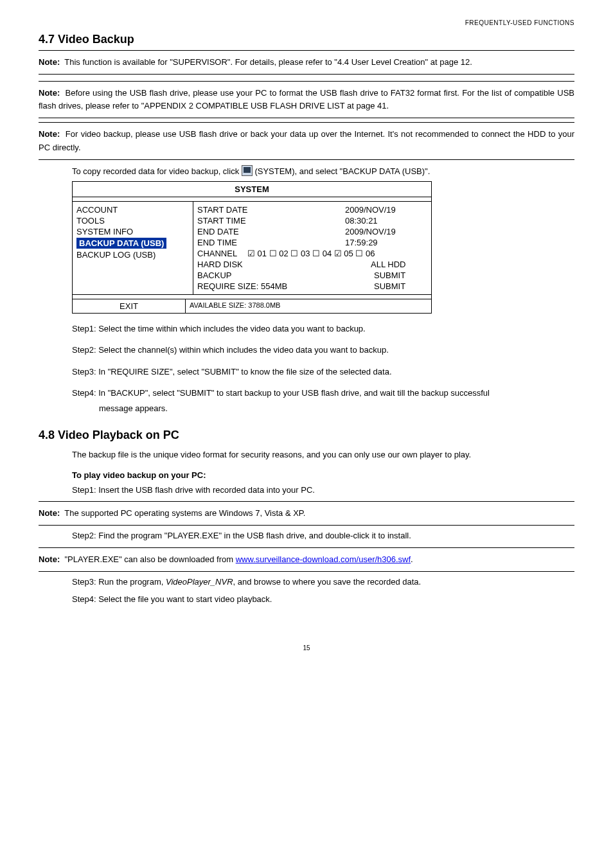 The height and width of the screenshot is (868, 613). What do you see at coordinates (323, 599) in the screenshot?
I see `step-48-4: Step4: Select the file you want to start…` at bounding box center [323, 599].